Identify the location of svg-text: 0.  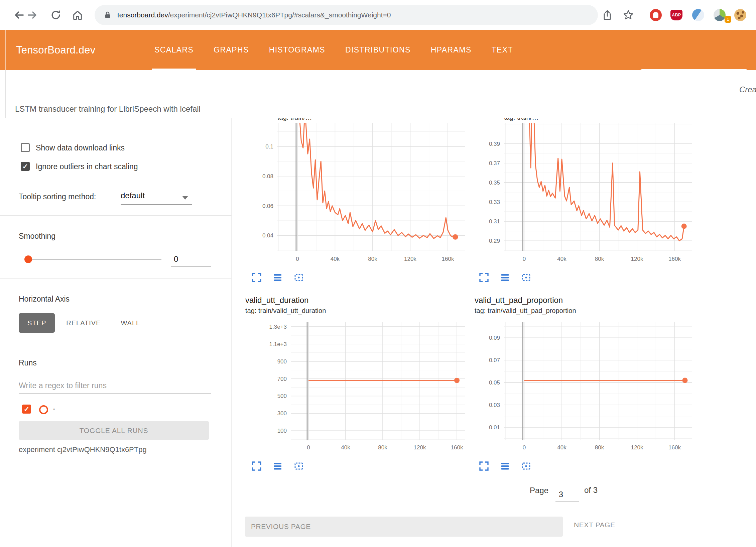
(308, 447).